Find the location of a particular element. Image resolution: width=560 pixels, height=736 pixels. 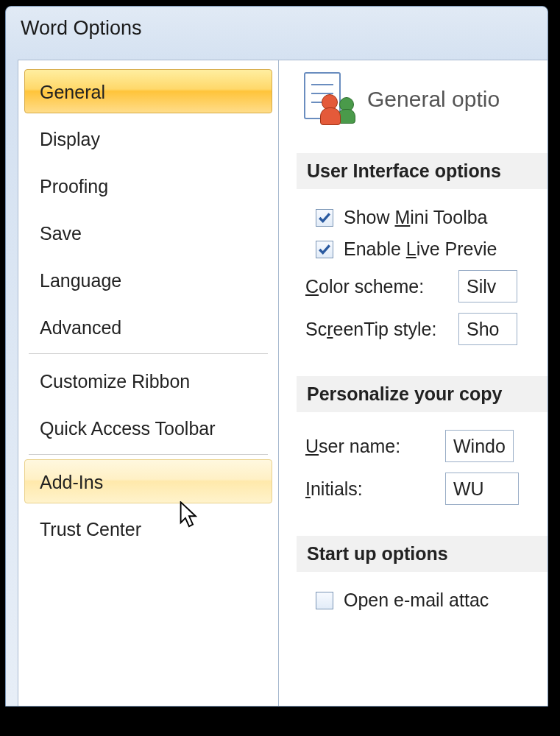

sidebar-item-trust-center: Trust Center is located at coordinates (149, 528).